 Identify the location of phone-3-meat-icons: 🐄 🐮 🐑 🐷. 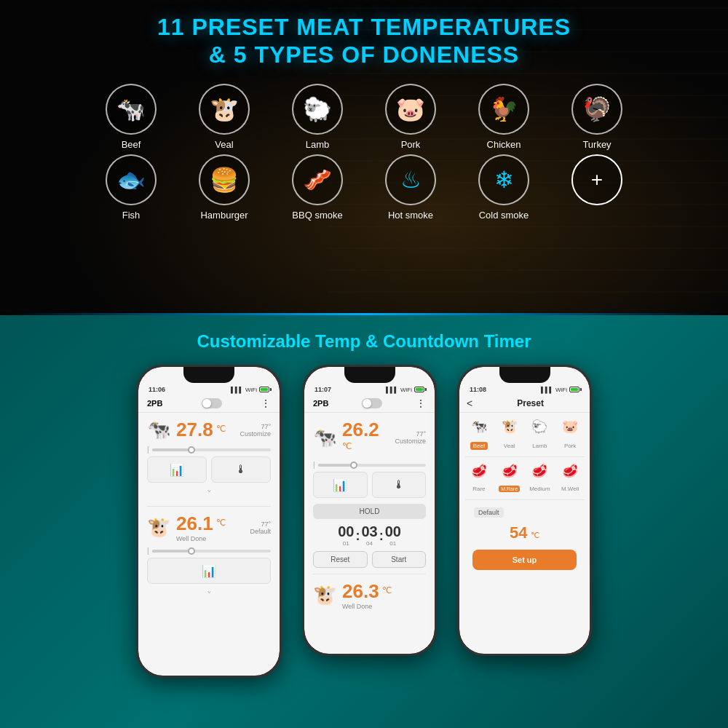
(524, 427).